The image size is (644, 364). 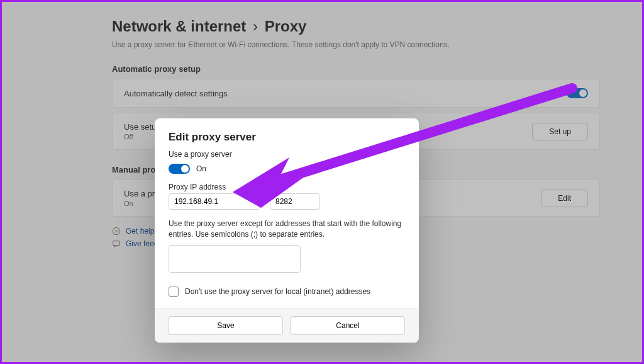 I want to click on exceptions-text, so click(x=235, y=259).